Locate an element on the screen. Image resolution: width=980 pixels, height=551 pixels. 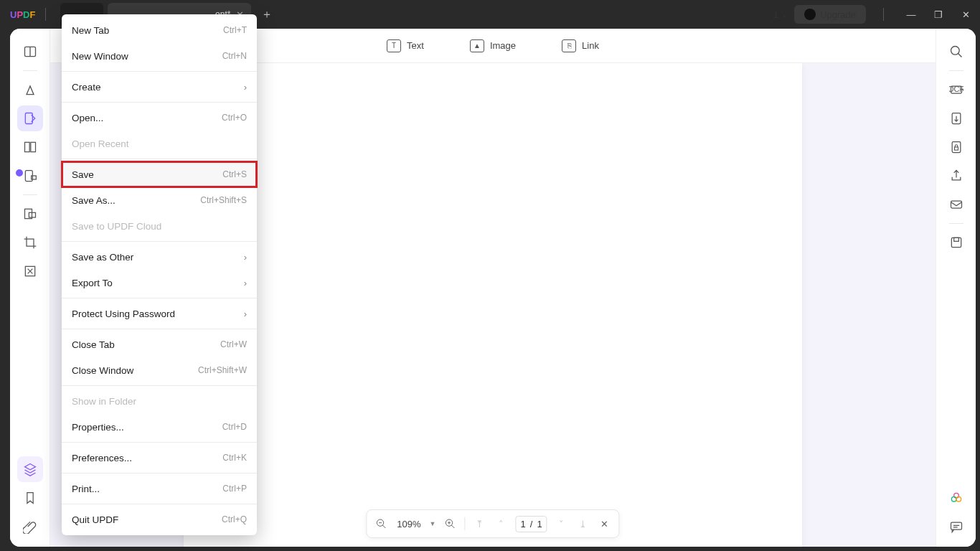
upgrade-button: Upgrade is located at coordinates (830, 14).